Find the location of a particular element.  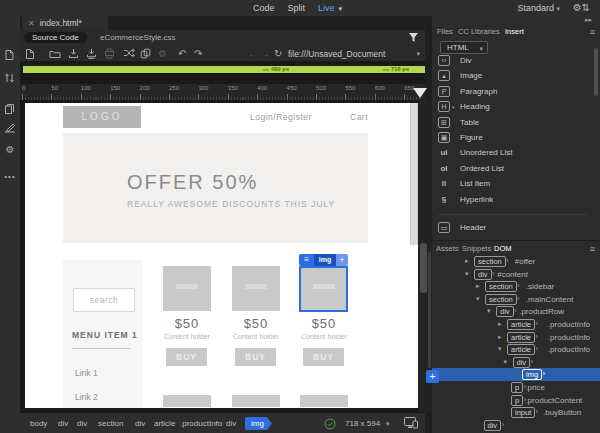

preview-logo: LOGO is located at coordinates (102, 117).